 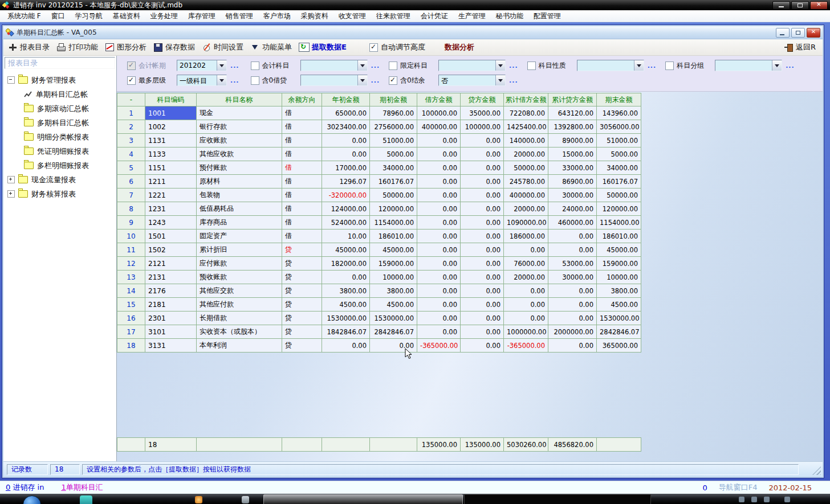 What do you see at coordinates (434, 16) in the screenshot?
I see `menu-item: 会计凭证` at bounding box center [434, 16].